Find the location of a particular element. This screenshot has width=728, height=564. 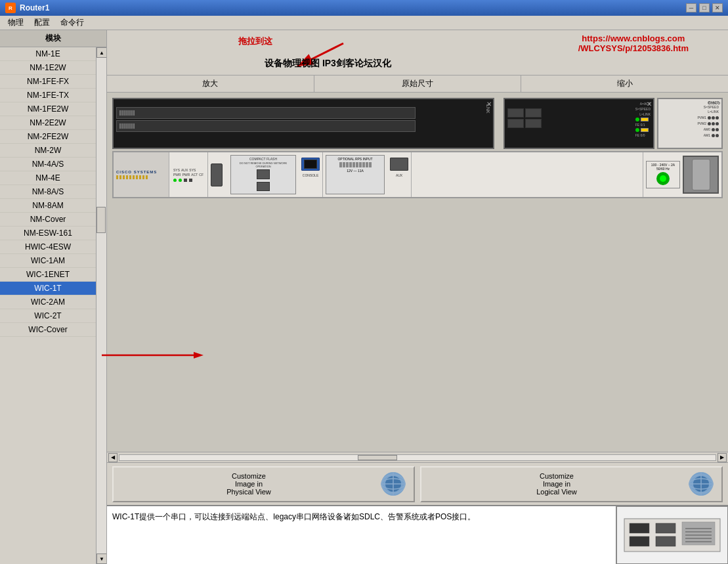

shrink-button: 缩小 is located at coordinates (625, 84).